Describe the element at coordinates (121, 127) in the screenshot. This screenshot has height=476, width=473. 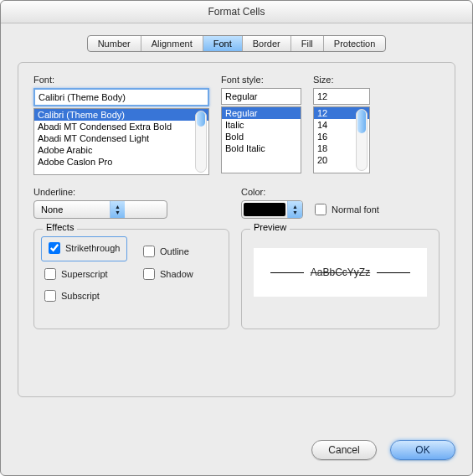
I see `list-item: Abadi MT Condensed Extra Bold` at that location.